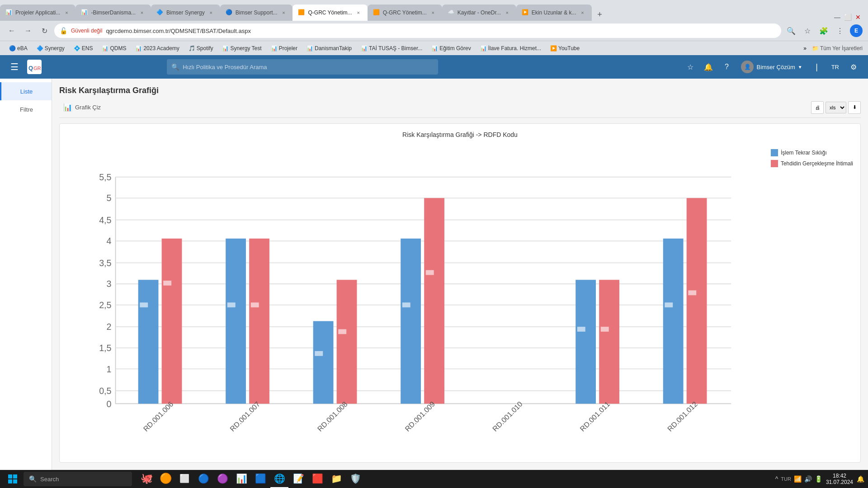  What do you see at coordinates (66, 13) in the screenshot?
I see `tab-close-projeler: ×` at bounding box center [66, 13].